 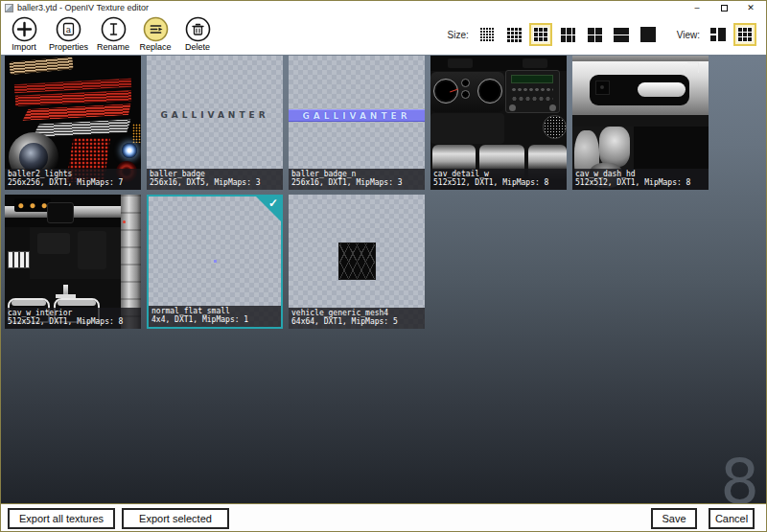 I want to click on properties-circle-icon: a, so click(x=69, y=29).